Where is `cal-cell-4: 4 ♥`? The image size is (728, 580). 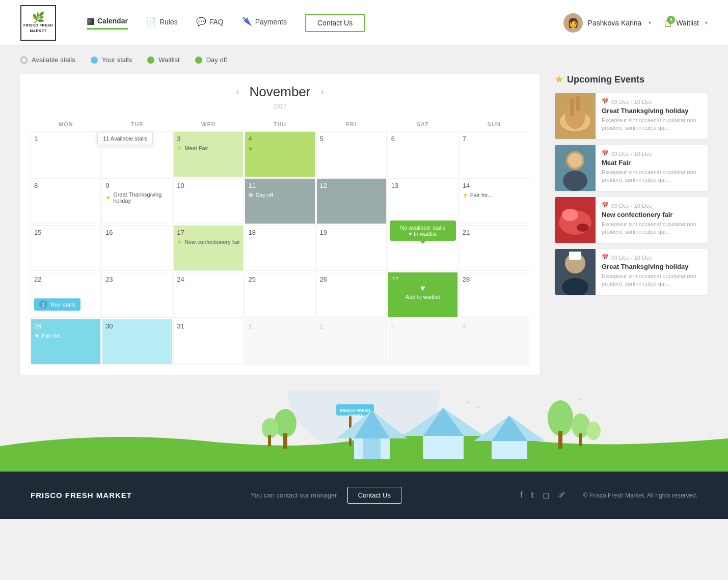
cal-cell-4: 4 ♥ is located at coordinates (280, 154).